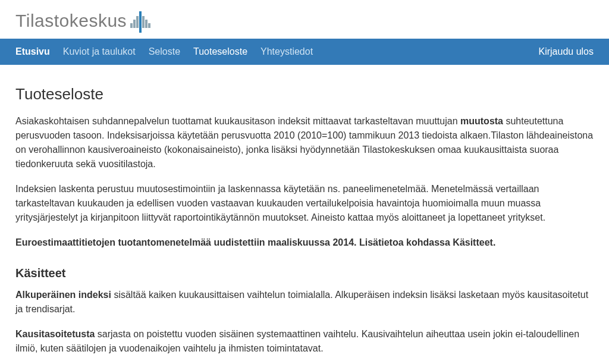 The image size is (609, 364). I want to click on paragraph-euroestimate: Euroestimaattitietojen tuotantomenetelmä…, so click(304, 243).